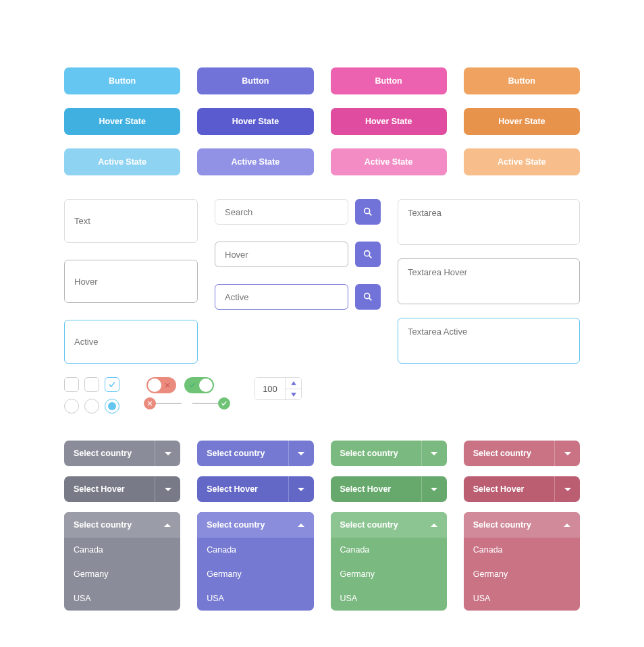  What do you see at coordinates (522, 489) in the screenshot?
I see `select-rose-hover: Select Hover` at bounding box center [522, 489].